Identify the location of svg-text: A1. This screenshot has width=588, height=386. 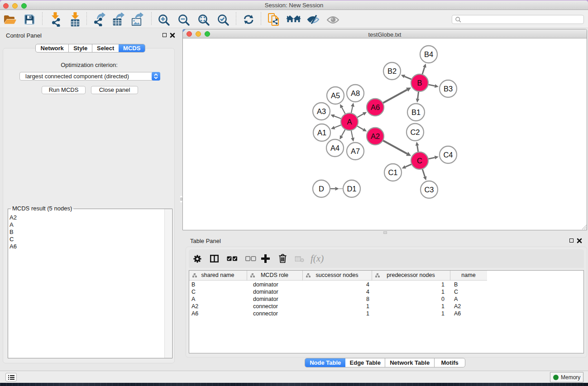
(322, 133).